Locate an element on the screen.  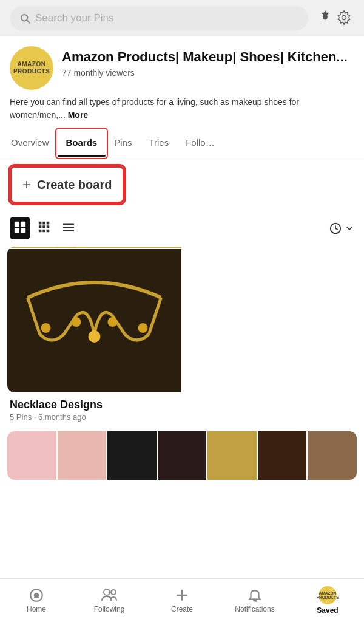
search-bar: Search your Pins is located at coordinates (182, 18).